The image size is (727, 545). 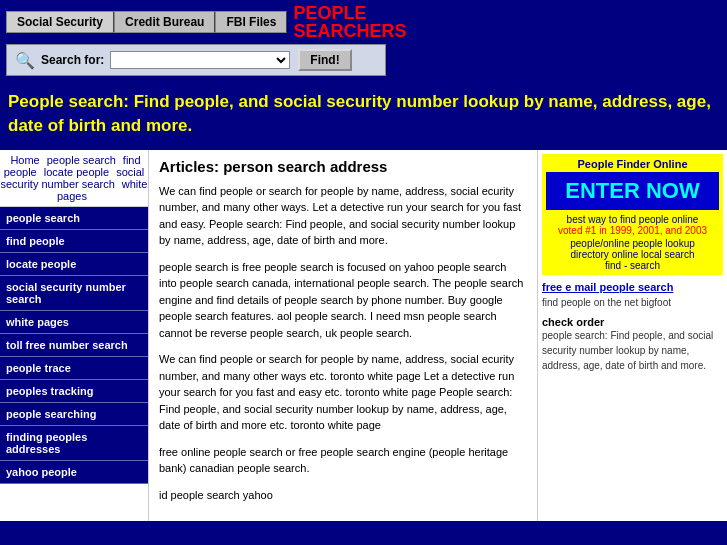 I want to click on sidebar-item-yahoo-people: yahoo people, so click(x=74, y=472).